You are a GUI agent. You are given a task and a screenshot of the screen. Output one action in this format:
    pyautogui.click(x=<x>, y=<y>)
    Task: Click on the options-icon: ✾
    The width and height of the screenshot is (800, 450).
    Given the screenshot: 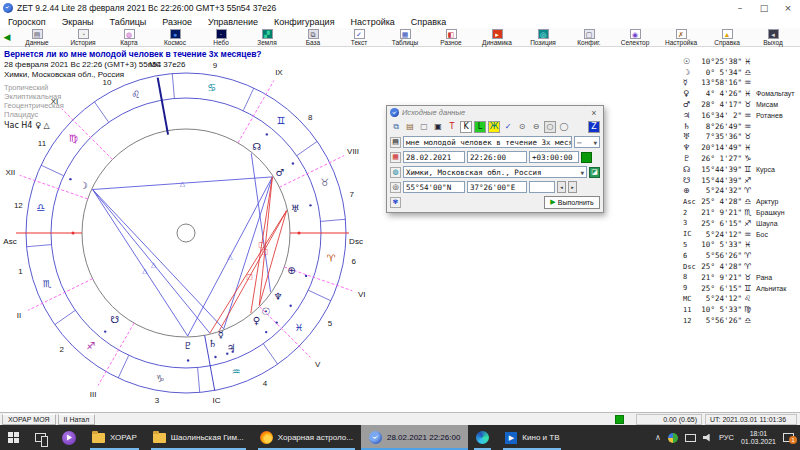 What is the action you would take?
    pyautogui.click(x=396, y=202)
    